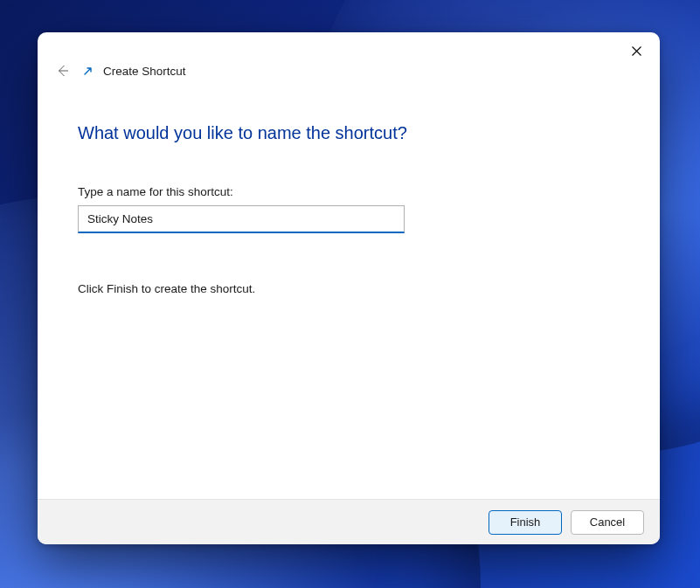  What do you see at coordinates (241, 219) in the screenshot?
I see `shortcut-name-input` at bounding box center [241, 219].